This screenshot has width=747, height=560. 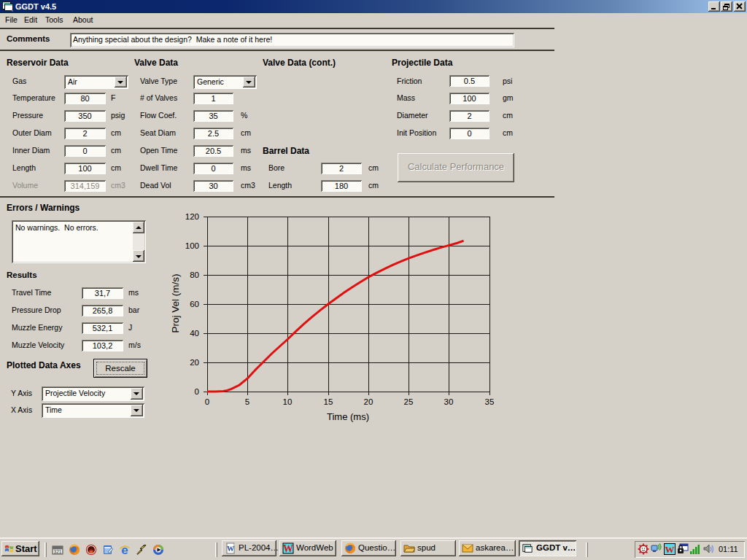 I want to click on svg-text: 35, so click(x=490, y=402).